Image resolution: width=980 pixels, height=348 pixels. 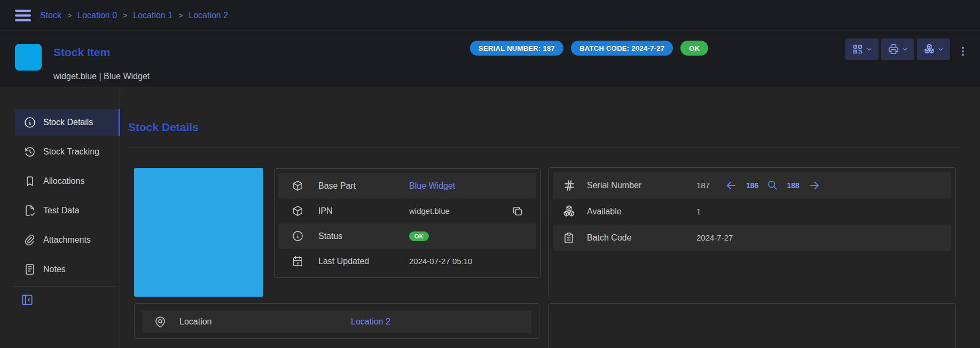 I want to click on file-check-icon, so click(x=30, y=211).